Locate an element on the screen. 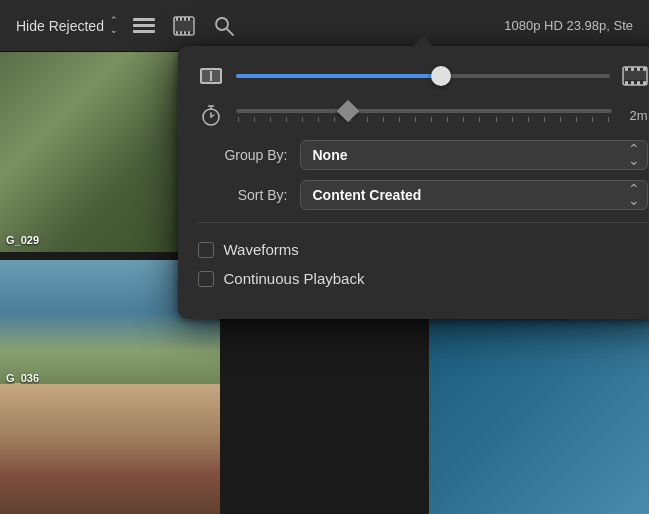  sort-by-select-wrapper: Content Created Date Modified Duration F… is located at coordinates (474, 195).